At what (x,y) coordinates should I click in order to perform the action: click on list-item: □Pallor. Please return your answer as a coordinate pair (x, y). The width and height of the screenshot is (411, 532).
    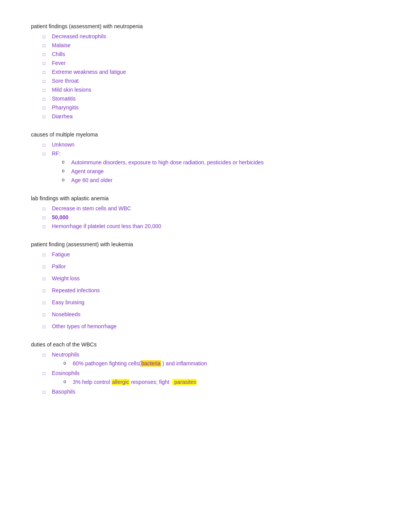
    Looking at the image, I should click on (211, 267).